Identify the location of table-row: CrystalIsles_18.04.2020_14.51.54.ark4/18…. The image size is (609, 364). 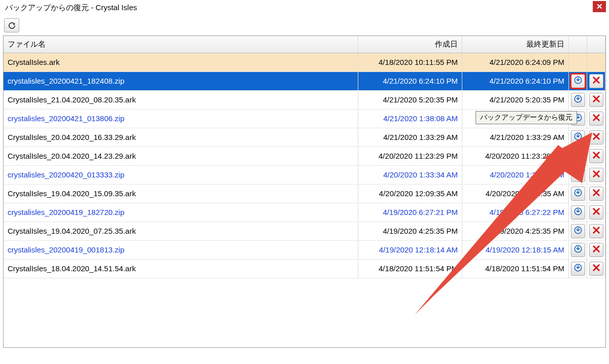
(304, 269).